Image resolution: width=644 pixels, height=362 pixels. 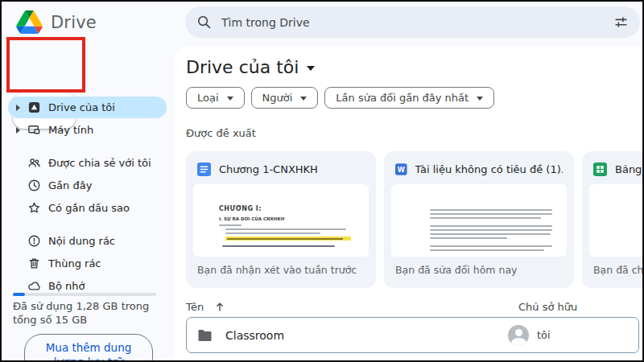 What do you see at coordinates (87, 241) in the screenshot?
I see `sidebar-item-spam: Nội dung rác` at bounding box center [87, 241].